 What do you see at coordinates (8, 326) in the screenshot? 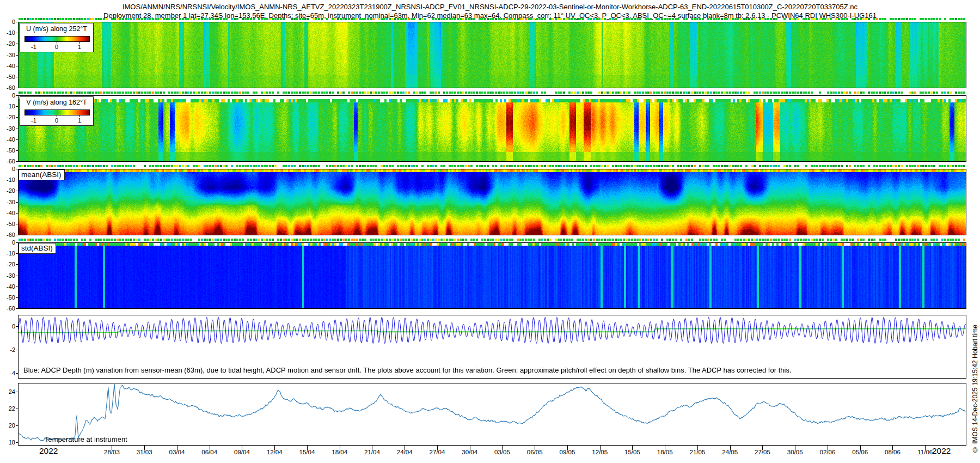
I see `depth-panel-tick-label: 0` at bounding box center [8, 326].